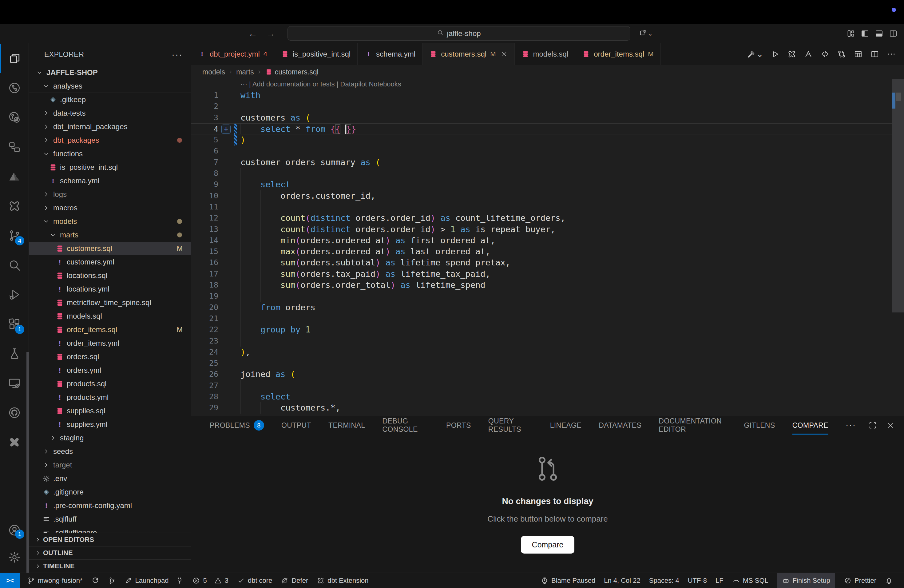  What do you see at coordinates (548, 308) in the screenshot?
I see `code-line-20: 20 from orders` at bounding box center [548, 308].